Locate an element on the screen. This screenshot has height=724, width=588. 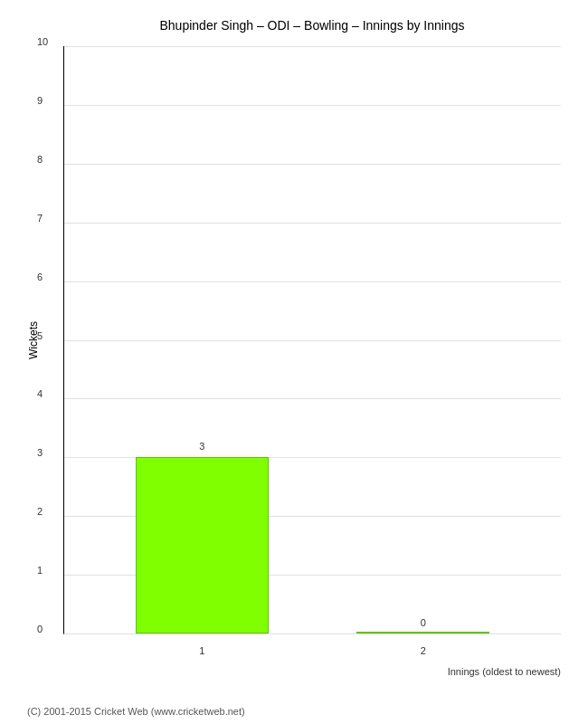
bar-value-label-2: 0 is located at coordinates (423, 623).